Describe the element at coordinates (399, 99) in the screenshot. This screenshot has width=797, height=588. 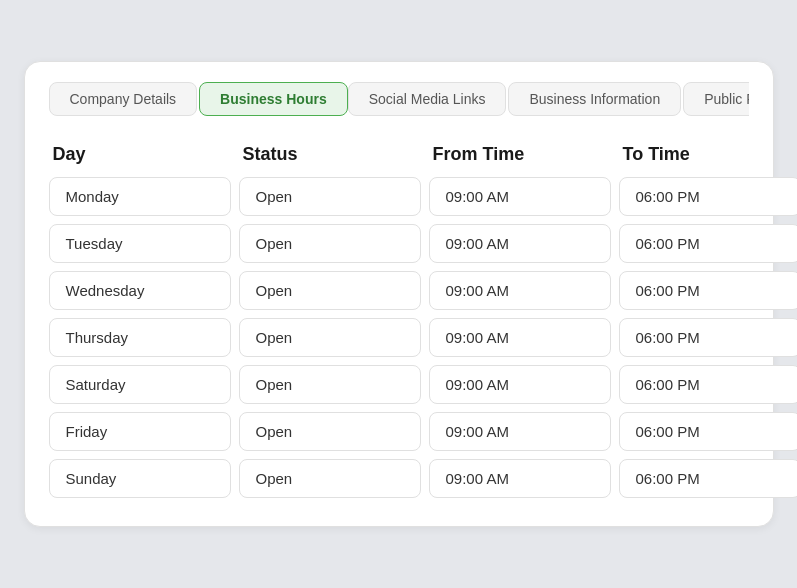
I see `tab-bar: Company DetailsBusiness HoursSocial Medi…` at that location.